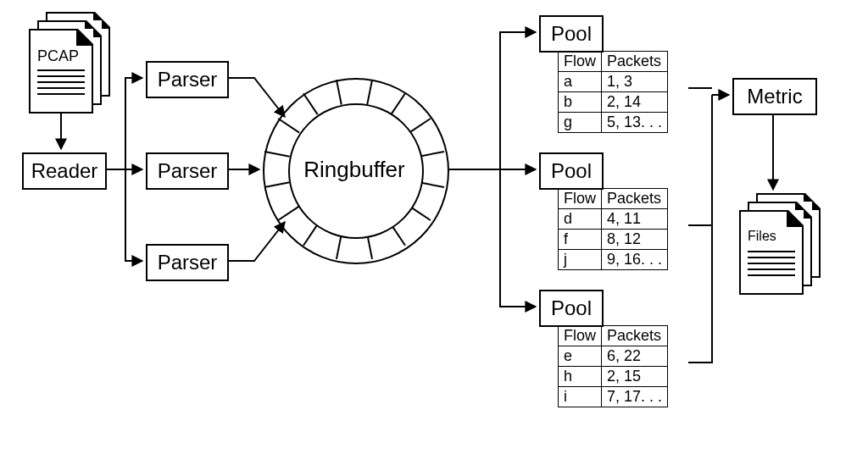  I want to click on ringbuffer-label: Ringbuffer, so click(354, 169).